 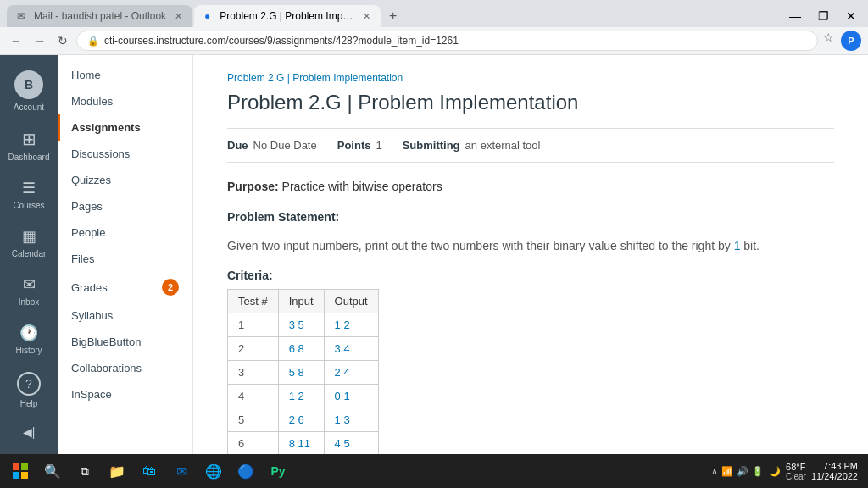 What do you see at coordinates (448, 41) in the screenshot?
I see `url-bar: 🔒 cti-courses.instructure.com/courses/9/…` at bounding box center [448, 41].